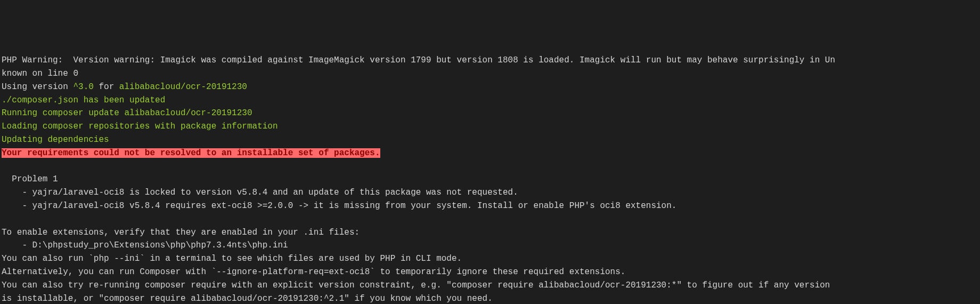  What do you see at coordinates (490, 61) in the screenshot?
I see `terminal-line: PHP Warning: Version warning: Imagick wa…` at bounding box center [490, 61].